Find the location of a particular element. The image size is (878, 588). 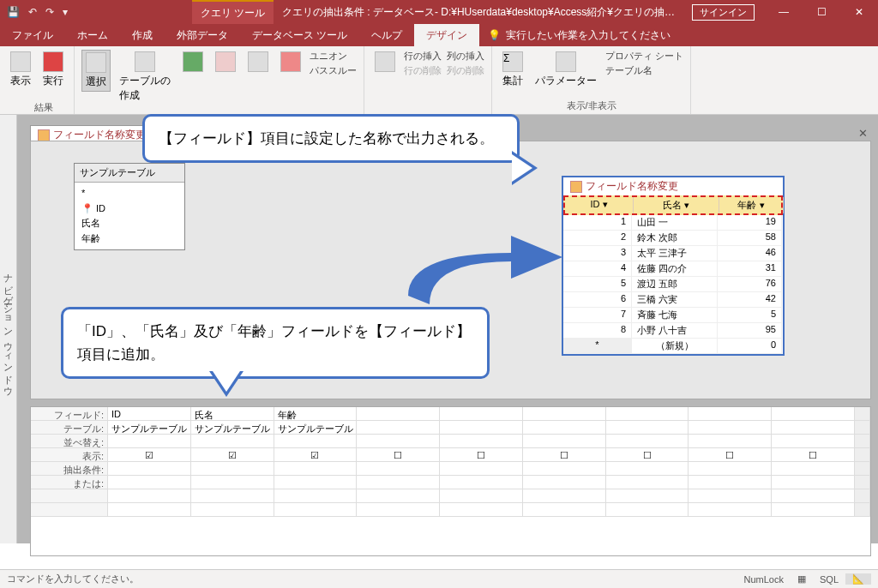

minimize-icon: ― is located at coordinates (784, 12).